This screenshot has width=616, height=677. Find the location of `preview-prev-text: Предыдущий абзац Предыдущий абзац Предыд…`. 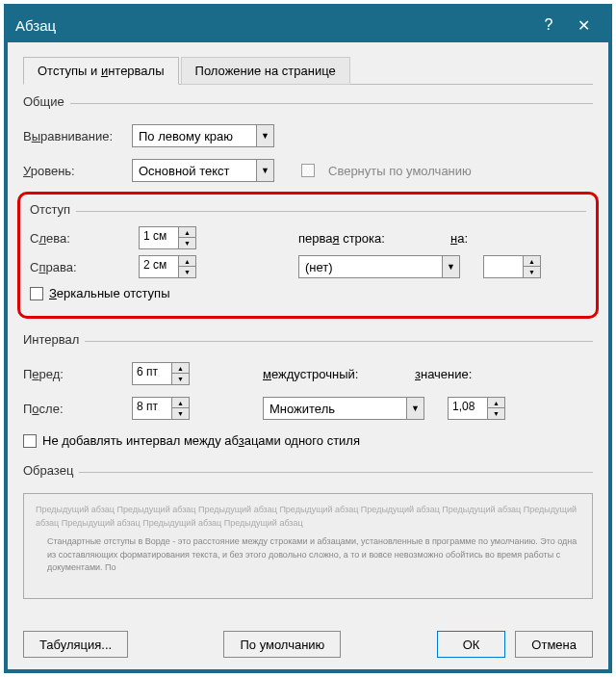

preview-prev-text: Предыдущий абзац Предыдущий абзац Предыд… is located at coordinates (308, 516).